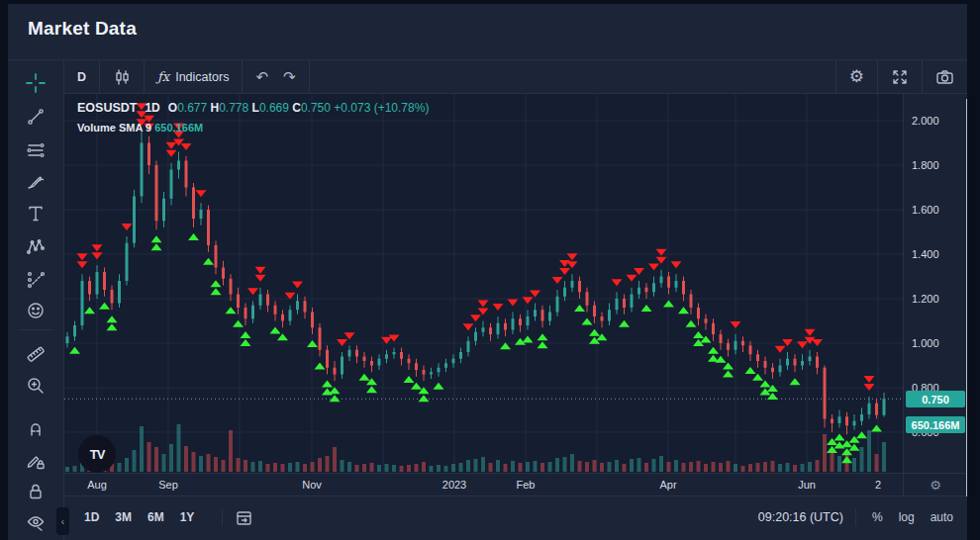  I want to click on brush-tool, so click(36, 182).